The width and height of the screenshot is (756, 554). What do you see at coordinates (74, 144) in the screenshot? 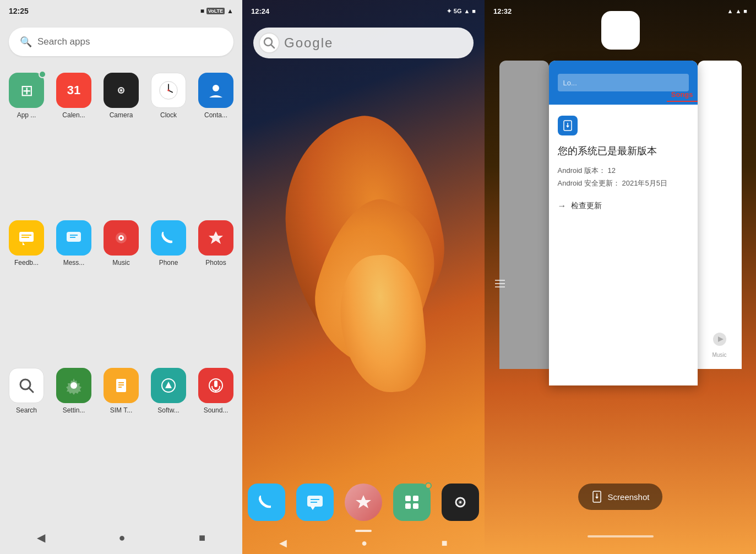
I see `app-item-calendar: 31 Calen...` at bounding box center [74, 144].